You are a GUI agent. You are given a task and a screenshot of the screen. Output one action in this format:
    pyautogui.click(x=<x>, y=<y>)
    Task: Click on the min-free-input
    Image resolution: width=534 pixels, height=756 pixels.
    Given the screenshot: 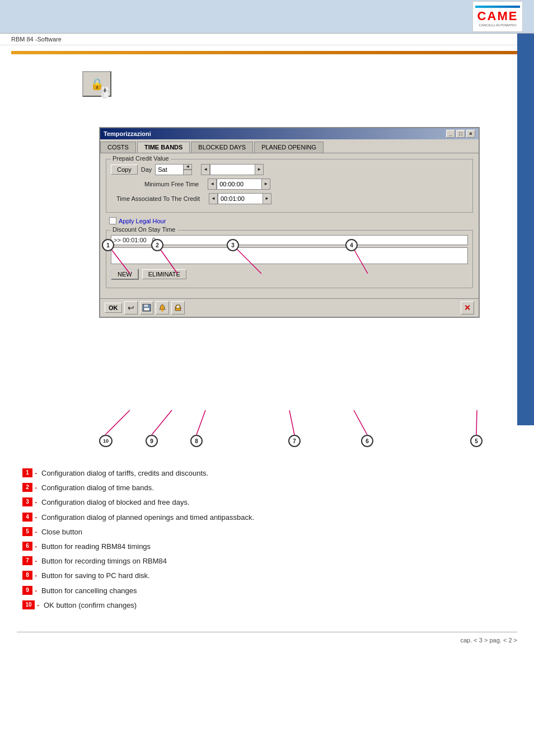 What is the action you would take?
    pyautogui.click(x=239, y=184)
    